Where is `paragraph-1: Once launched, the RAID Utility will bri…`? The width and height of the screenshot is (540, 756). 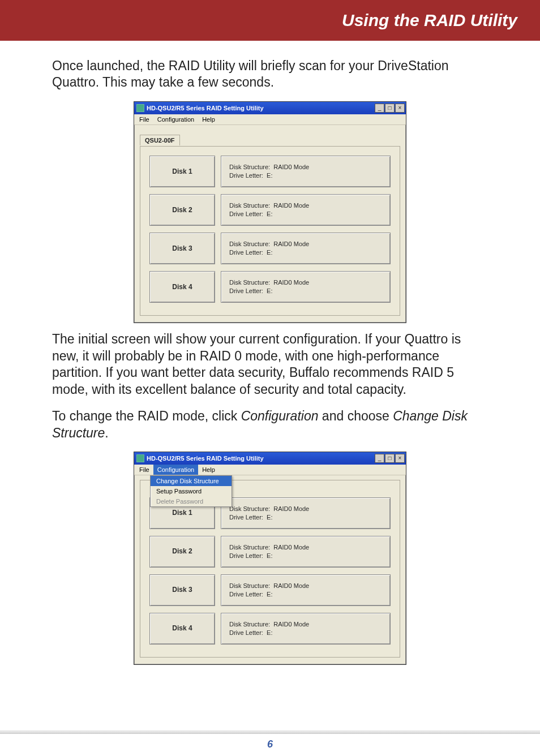 paragraph-1: Once launched, the RAID Utility will bri… is located at coordinates (270, 75).